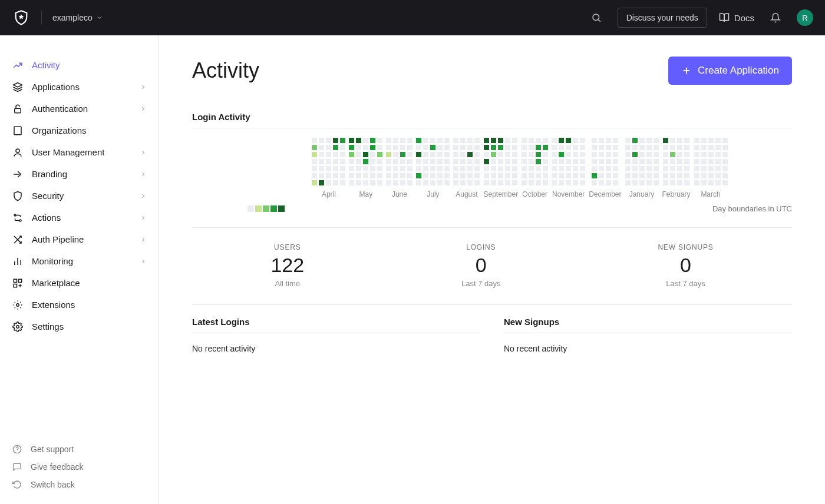 The height and width of the screenshot is (504, 825). What do you see at coordinates (776, 18) in the screenshot?
I see `notifications-button` at bounding box center [776, 18].